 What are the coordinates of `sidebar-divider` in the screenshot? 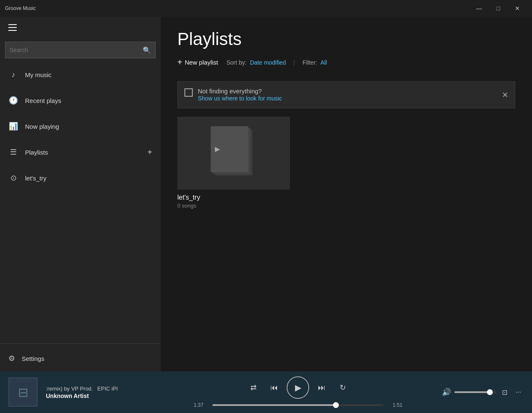 It's located at (80, 343).